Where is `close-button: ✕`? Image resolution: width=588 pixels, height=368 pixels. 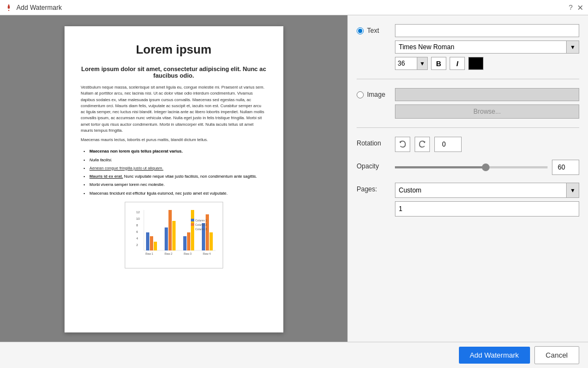
close-button: ✕ is located at coordinates (580, 8).